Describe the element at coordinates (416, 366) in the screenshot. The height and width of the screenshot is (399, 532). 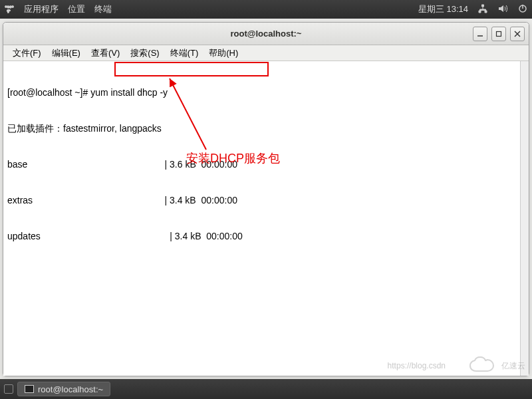
I see `watermark-blog: https://blog.csdn` at that location.